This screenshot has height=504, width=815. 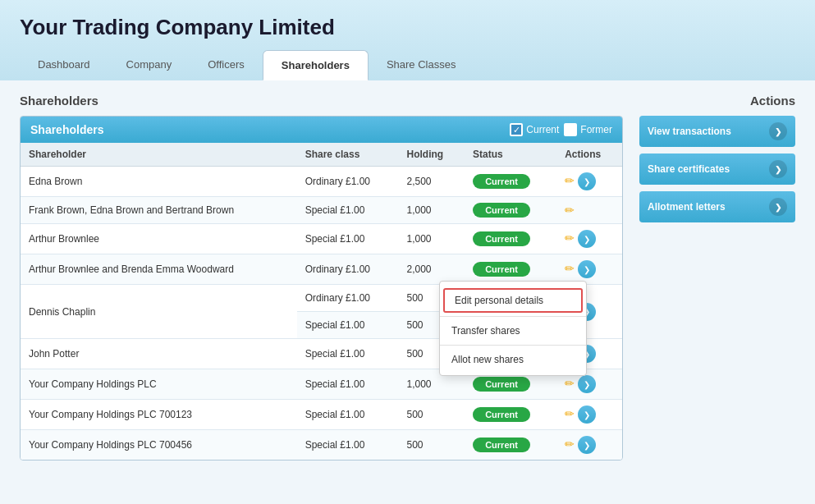 What do you see at coordinates (717, 169) in the screenshot?
I see `view-certificates-button: Share certificates ❯` at bounding box center [717, 169].